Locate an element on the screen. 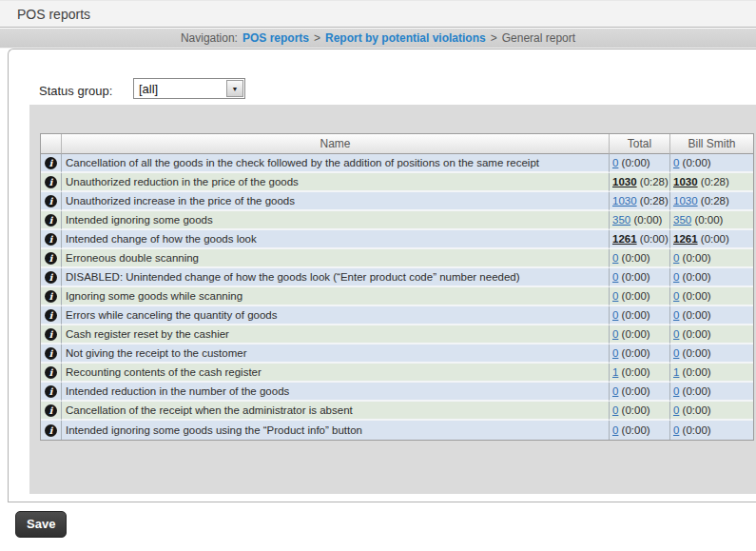 The image size is (756, 551). save-button: Save is located at coordinates (41, 524).